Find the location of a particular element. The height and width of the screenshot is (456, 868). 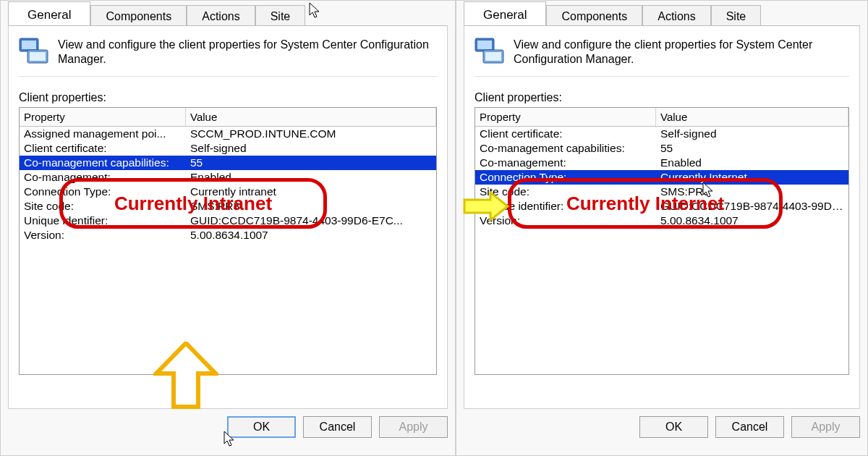

table-row: Assigned management poi... SCCM_PROD.INT… is located at coordinates (228, 134).